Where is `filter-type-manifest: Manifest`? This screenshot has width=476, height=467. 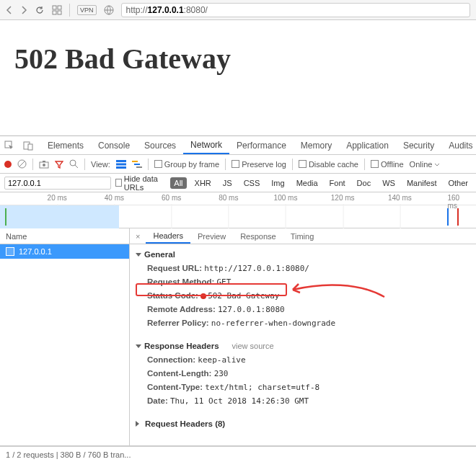
filter-type-manifest: Manifest is located at coordinates (422, 183).